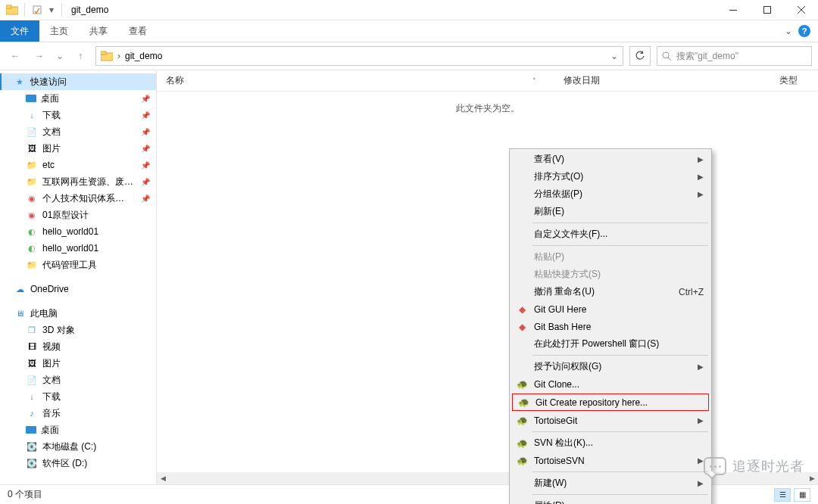  Describe the element at coordinates (78, 148) in the screenshot. I see `sidebar-item-pictures: 🖼图片📌` at that location.